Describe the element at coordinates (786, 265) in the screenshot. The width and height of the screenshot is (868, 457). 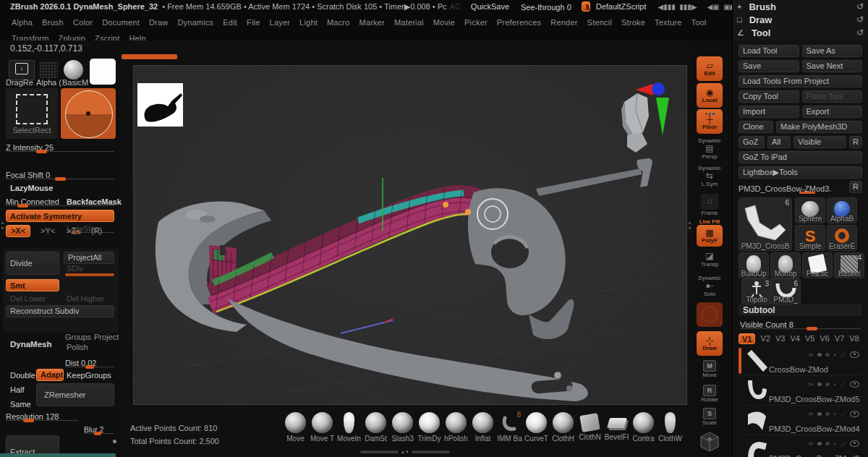
I see `tool-thumb: Monop` at that location.